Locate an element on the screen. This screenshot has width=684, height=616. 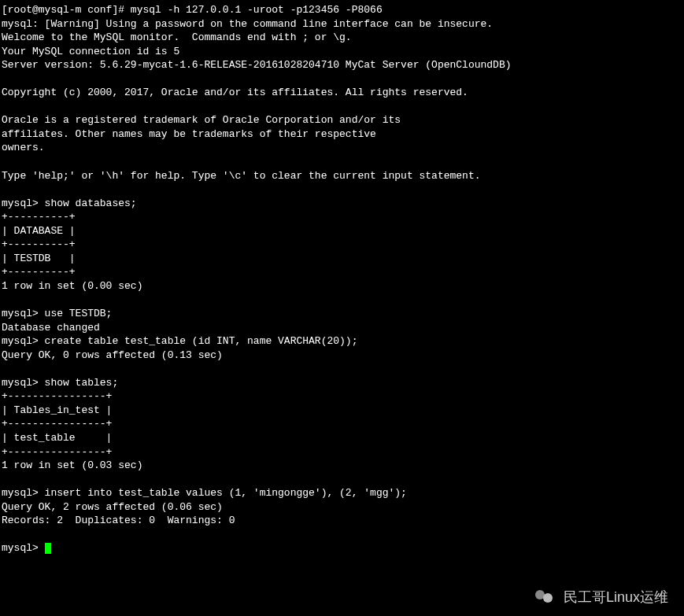
table-head: | DATABASE | is located at coordinates (39, 231).